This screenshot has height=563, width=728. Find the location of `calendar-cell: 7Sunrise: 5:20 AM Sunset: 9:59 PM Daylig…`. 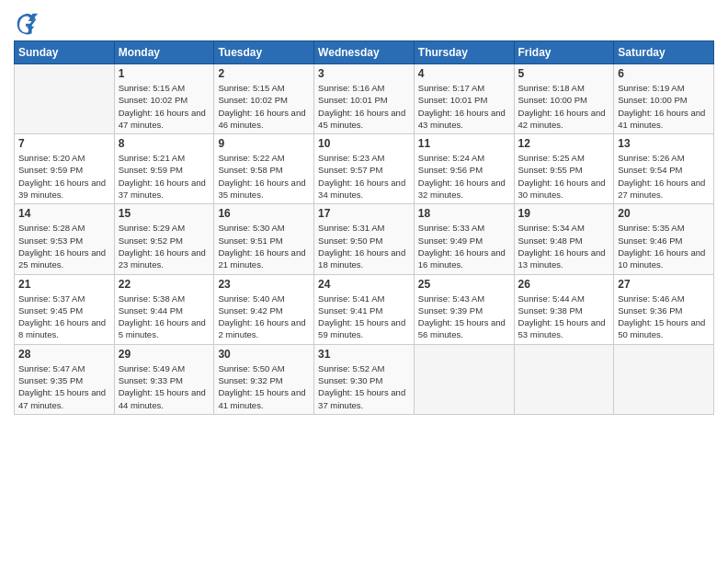

calendar-cell: 7Sunrise: 5:20 AM Sunset: 9:59 PM Daylig… is located at coordinates (64, 169).